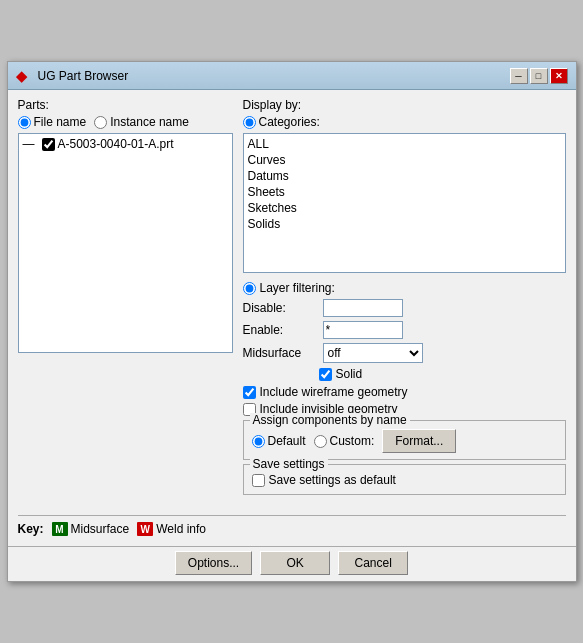 This screenshot has width=583, height=643. What do you see at coordinates (100, 529) in the screenshot?
I see `midsurface-key-text: Midsurface` at bounding box center [100, 529].